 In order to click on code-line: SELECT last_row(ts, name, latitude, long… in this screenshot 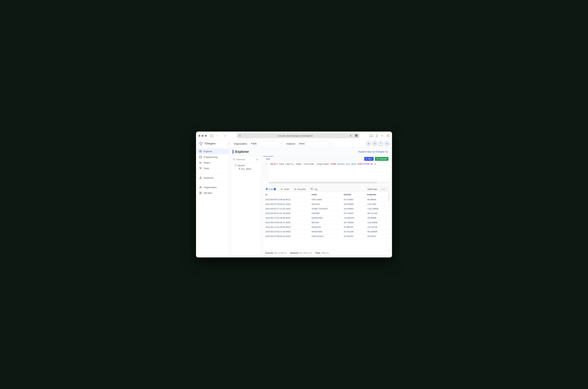, I will do `click(329, 171)`.